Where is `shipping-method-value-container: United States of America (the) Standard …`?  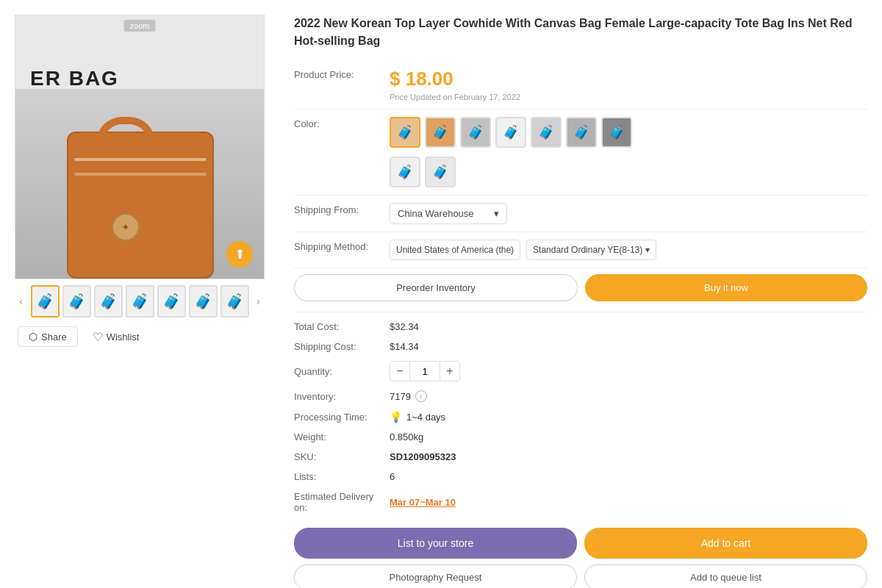 shipping-method-value-container: United States of America (the) Standard … is located at coordinates (628, 250).